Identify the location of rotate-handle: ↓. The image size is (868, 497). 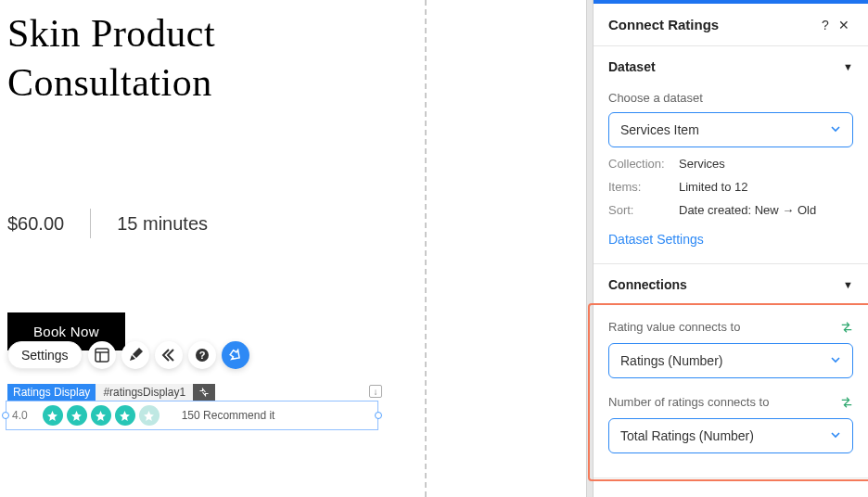
(376, 391).